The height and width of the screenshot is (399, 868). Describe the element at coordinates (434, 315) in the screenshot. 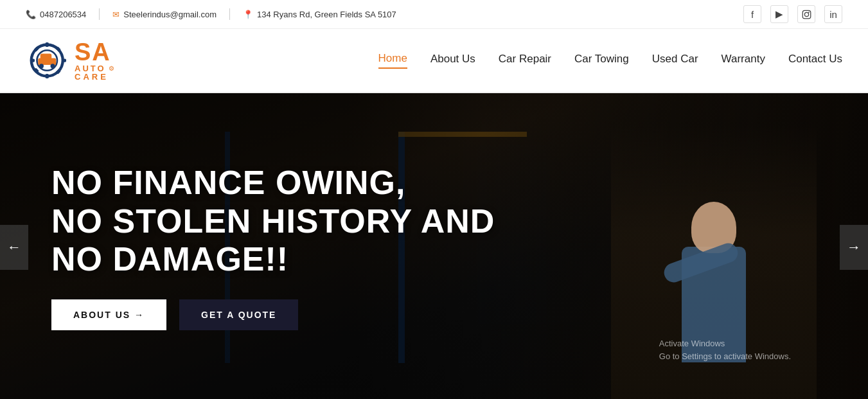

I see `hero-buttons: ABOUT US → GET A QUOTE` at that location.